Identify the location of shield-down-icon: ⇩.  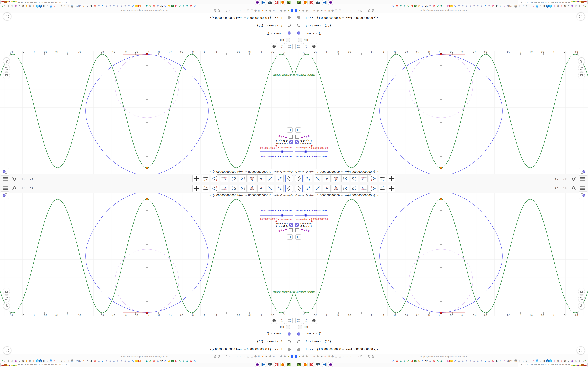
(551, 361).